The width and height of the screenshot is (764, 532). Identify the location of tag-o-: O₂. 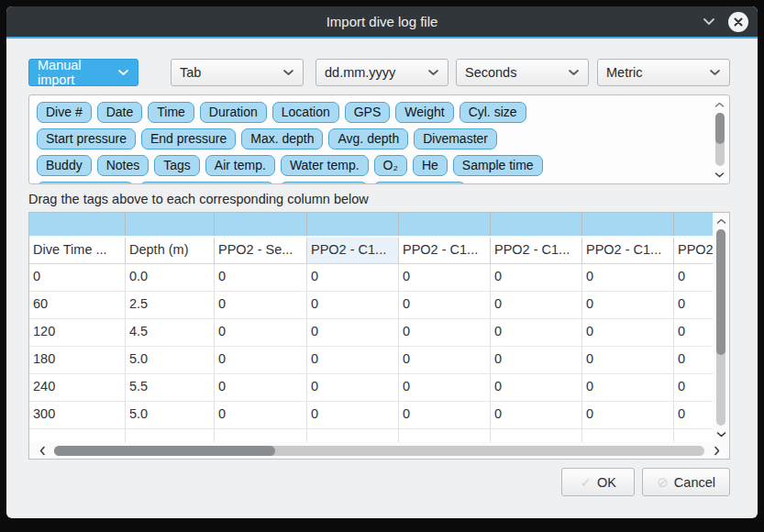
(391, 165).